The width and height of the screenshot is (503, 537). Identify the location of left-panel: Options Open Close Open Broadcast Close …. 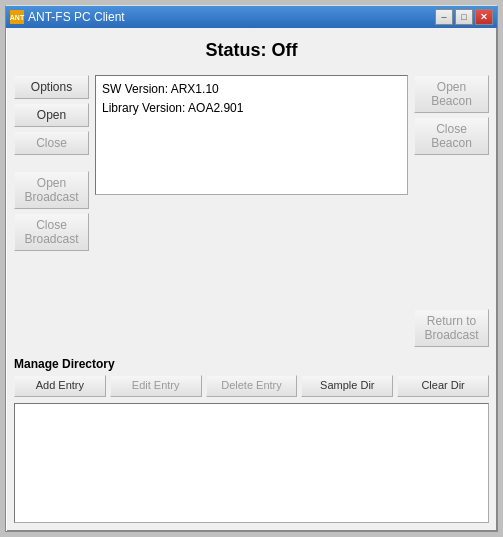
(52, 211).